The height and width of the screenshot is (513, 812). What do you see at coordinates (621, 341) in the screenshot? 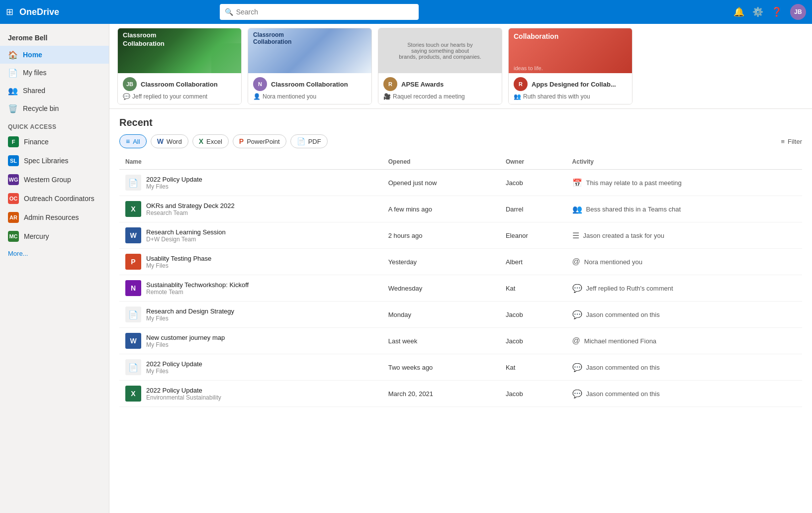
I see `activity-text: Michael mentioned Fiona` at bounding box center [621, 341].